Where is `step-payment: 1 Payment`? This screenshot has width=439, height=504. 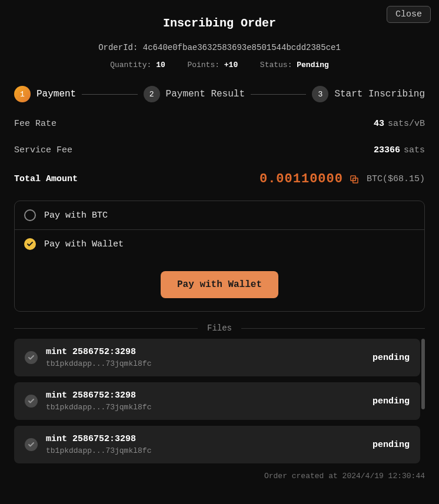 step-payment: 1 Payment is located at coordinates (45, 94).